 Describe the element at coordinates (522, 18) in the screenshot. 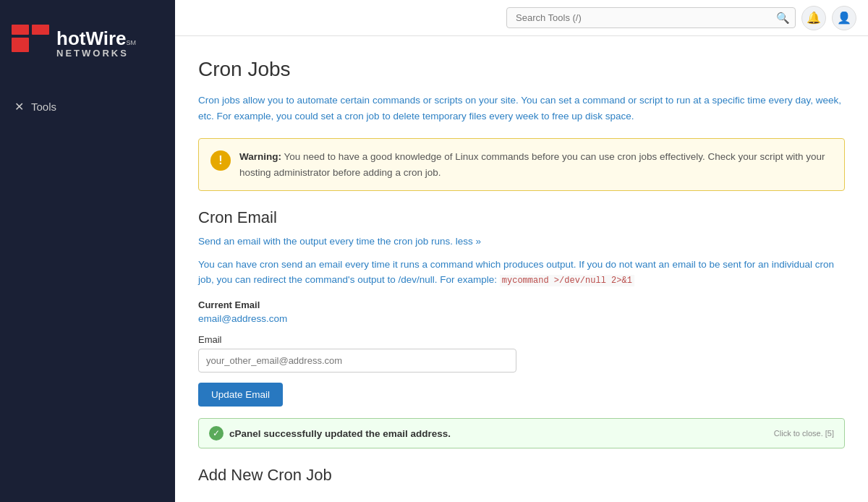

I see `topbar: 🔍 🔔 👤` at that location.